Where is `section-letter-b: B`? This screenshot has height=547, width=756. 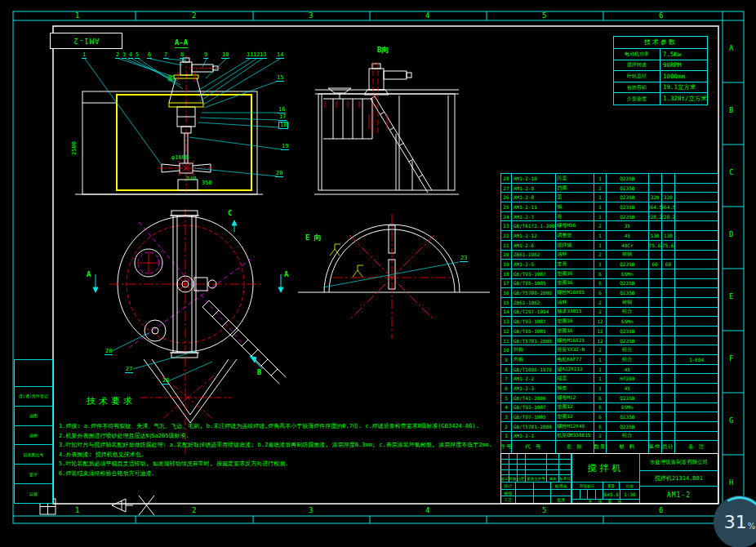 section-letter-b: B is located at coordinates (260, 372).